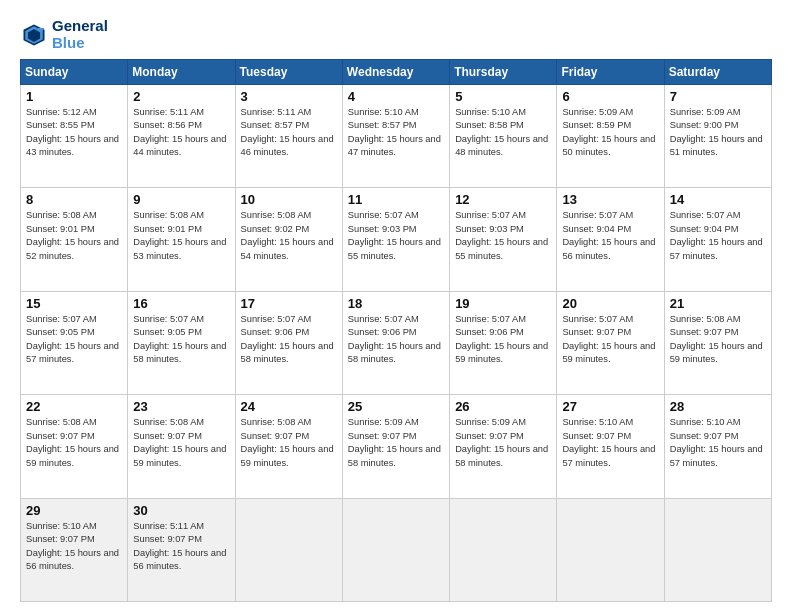  What do you see at coordinates (72, 146) in the screenshot?
I see `daylight-label: Daylight: 15 hours and 43 minutes.` at bounding box center [72, 146].